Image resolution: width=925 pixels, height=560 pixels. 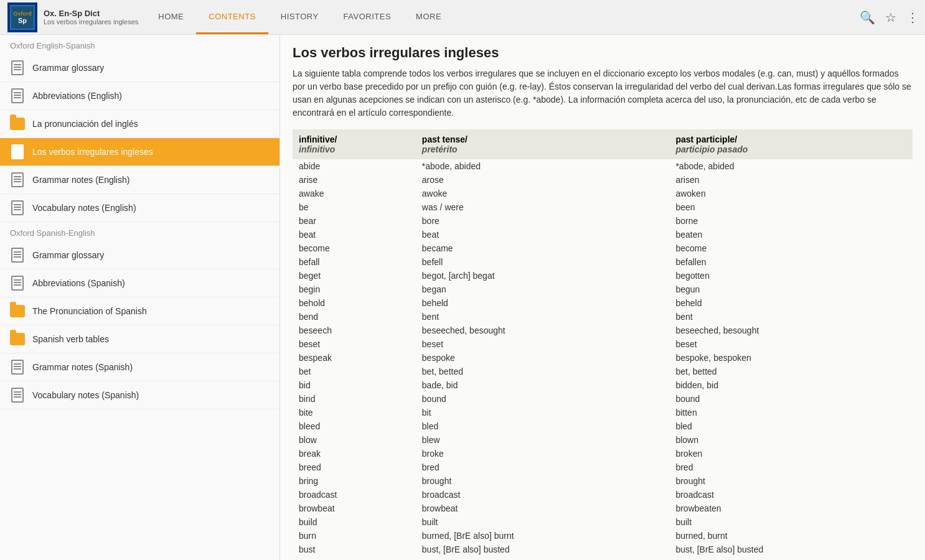 I want to click on cell-past-participle: beseeched, besought, so click(x=791, y=330).